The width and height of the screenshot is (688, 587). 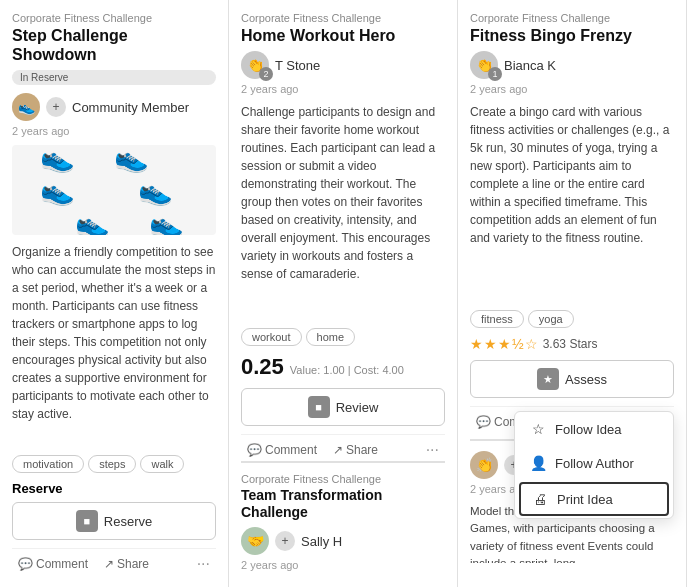 I want to click on comment-label-2: Comment, so click(x=291, y=450).